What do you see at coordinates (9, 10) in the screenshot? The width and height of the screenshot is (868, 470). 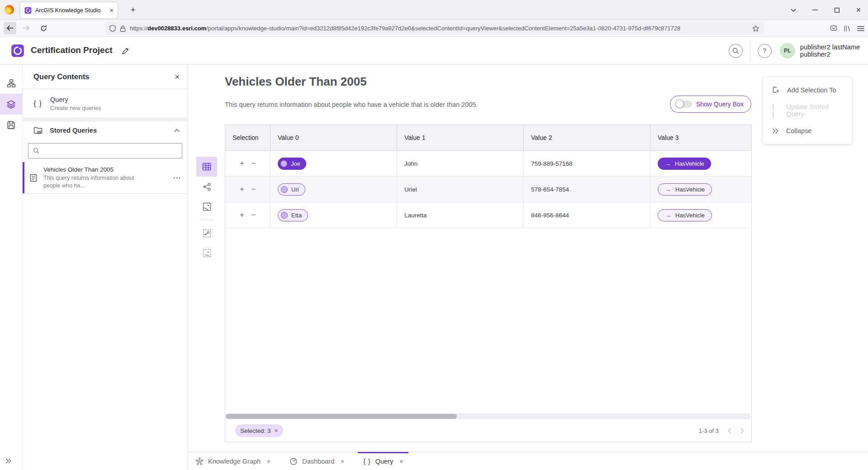 I see `firefox-icon` at bounding box center [9, 10].